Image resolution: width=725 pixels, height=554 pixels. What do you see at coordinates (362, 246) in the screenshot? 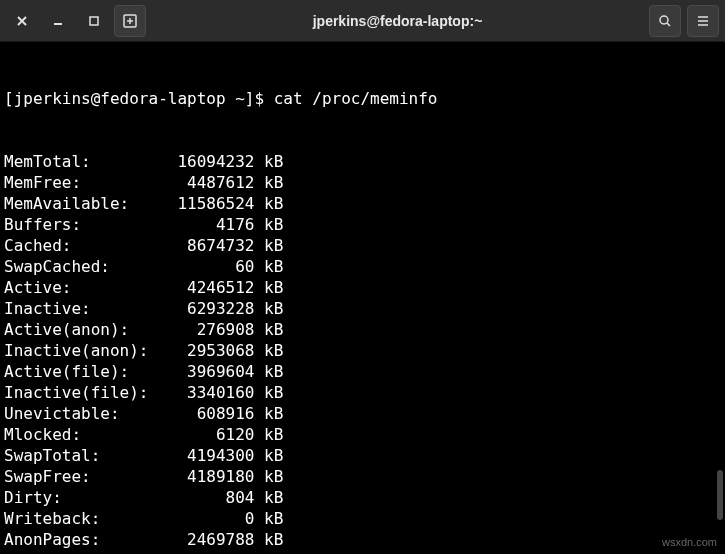
I see `meminfo-row: Cached:8674732 kB` at bounding box center [362, 246].